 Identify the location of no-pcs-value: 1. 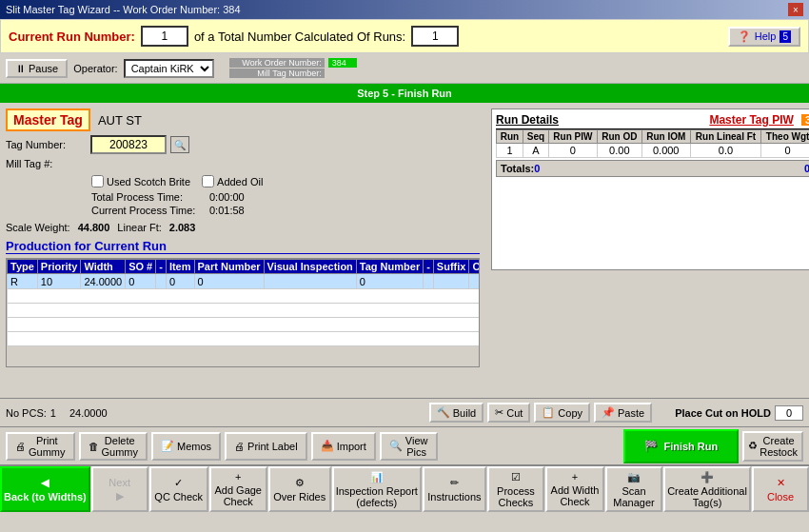
(53, 413).